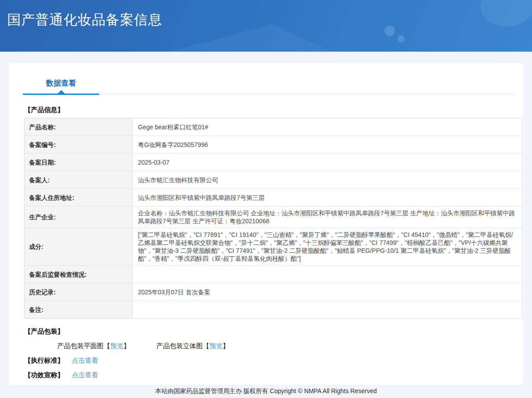 The width and height of the screenshot is (532, 398). What do you see at coordinates (78, 162) in the screenshot?
I see `row-label: 备案日期:` at bounding box center [78, 162].